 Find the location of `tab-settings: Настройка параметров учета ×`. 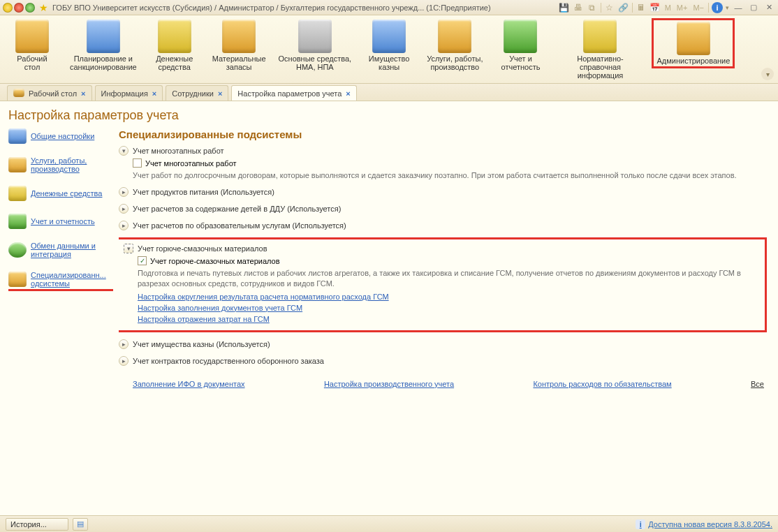

tab-settings: Настройка параметров учета × is located at coordinates (293, 93).